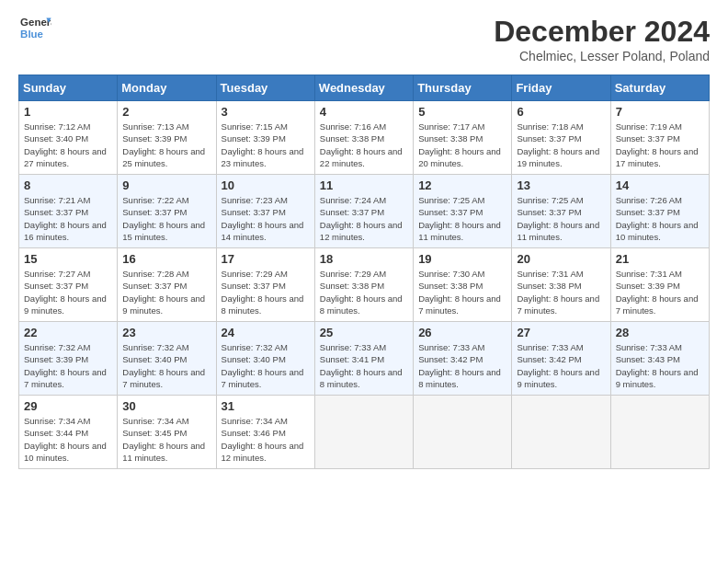 This screenshot has width=728, height=563. I want to click on sunrise-label: Sunrise: 7:27 AM, so click(57, 274).